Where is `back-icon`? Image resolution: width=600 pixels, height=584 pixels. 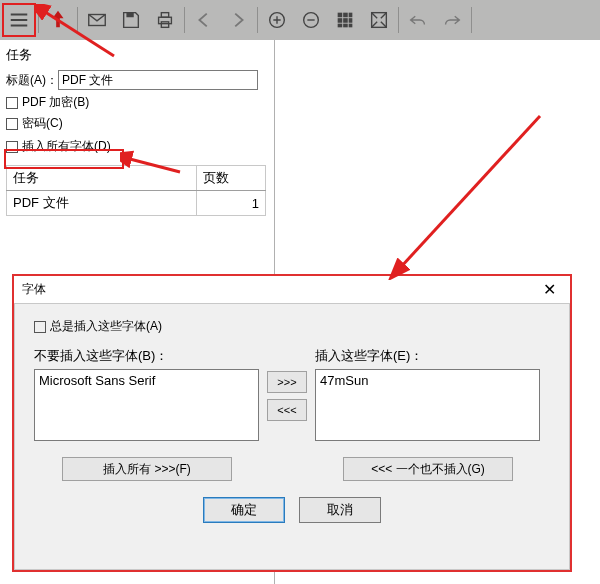 back-icon is located at coordinates (204, 20).